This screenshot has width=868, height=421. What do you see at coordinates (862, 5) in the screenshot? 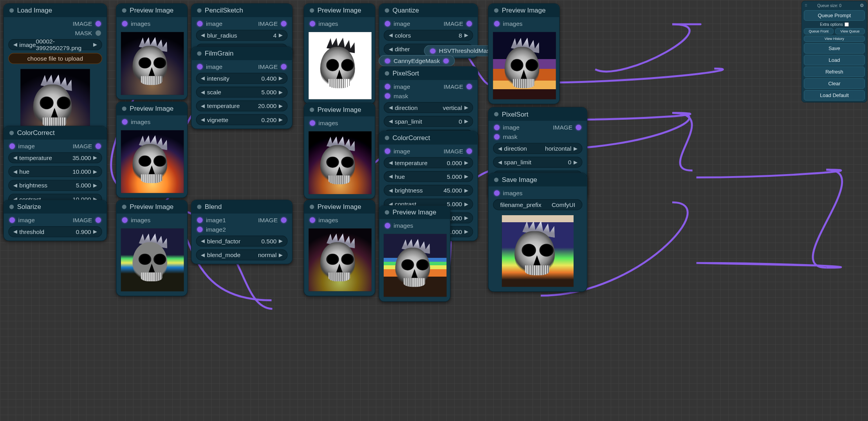
I see `gear-icon: ⚙` at bounding box center [862, 5].